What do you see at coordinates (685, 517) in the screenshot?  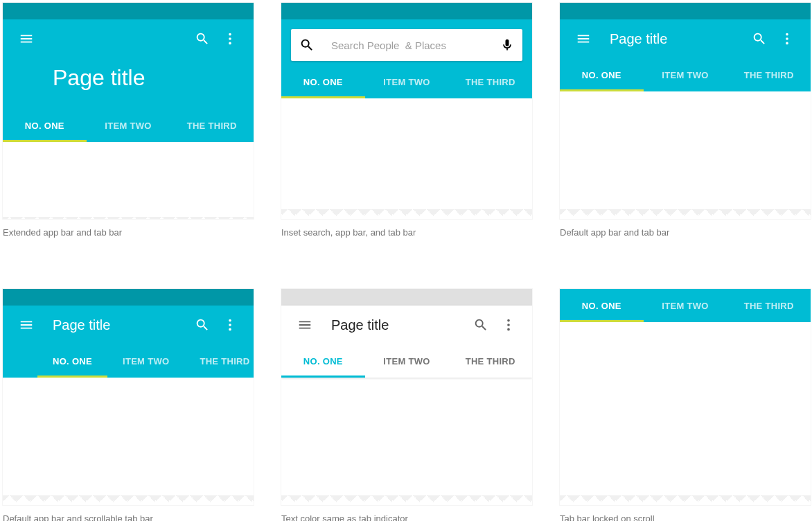 I see `example-caption: Tab bar locked on scroll` at bounding box center [685, 517].